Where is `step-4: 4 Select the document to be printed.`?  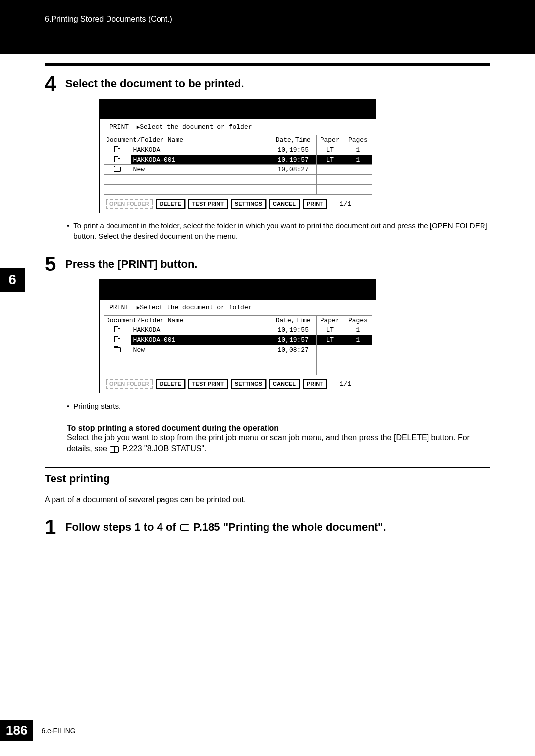 step-4: 4 Select the document to be printed. is located at coordinates (268, 84).